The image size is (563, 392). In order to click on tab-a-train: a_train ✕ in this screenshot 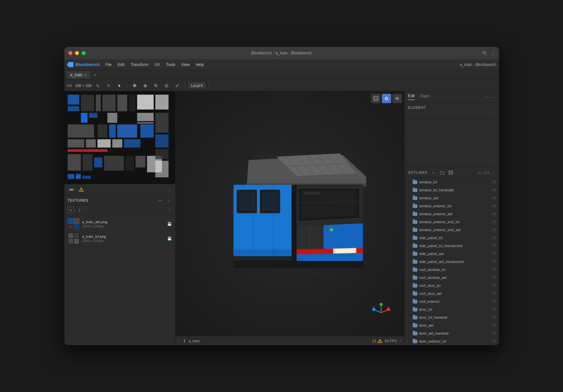, I will do `click(79, 75)`.